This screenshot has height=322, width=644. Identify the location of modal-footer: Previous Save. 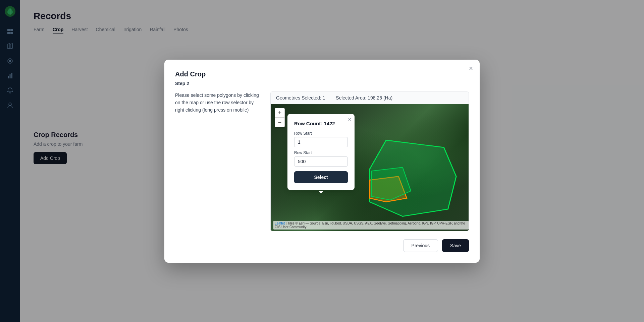
(322, 246).